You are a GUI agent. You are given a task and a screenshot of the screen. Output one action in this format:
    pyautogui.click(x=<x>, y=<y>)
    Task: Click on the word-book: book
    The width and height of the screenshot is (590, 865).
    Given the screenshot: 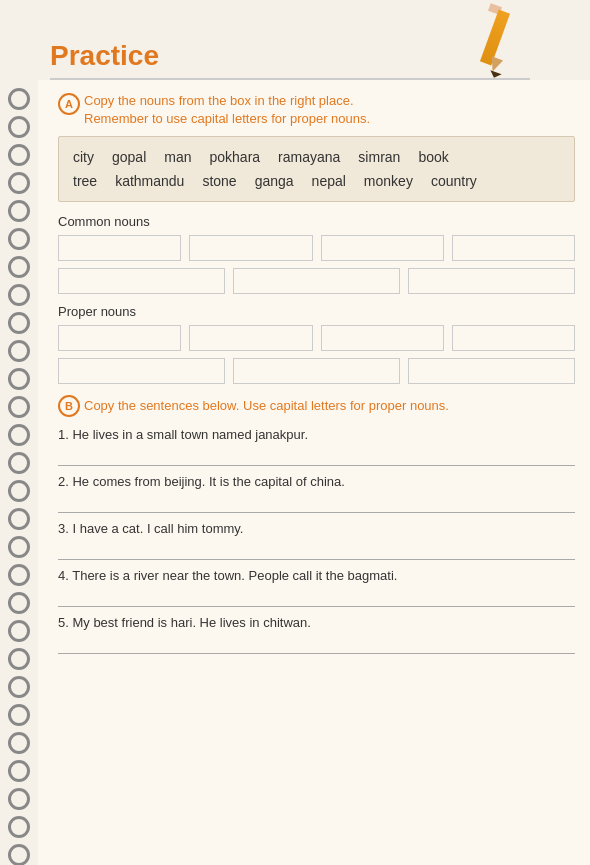 What is the action you would take?
    pyautogui.click(x=433, y=157)
    